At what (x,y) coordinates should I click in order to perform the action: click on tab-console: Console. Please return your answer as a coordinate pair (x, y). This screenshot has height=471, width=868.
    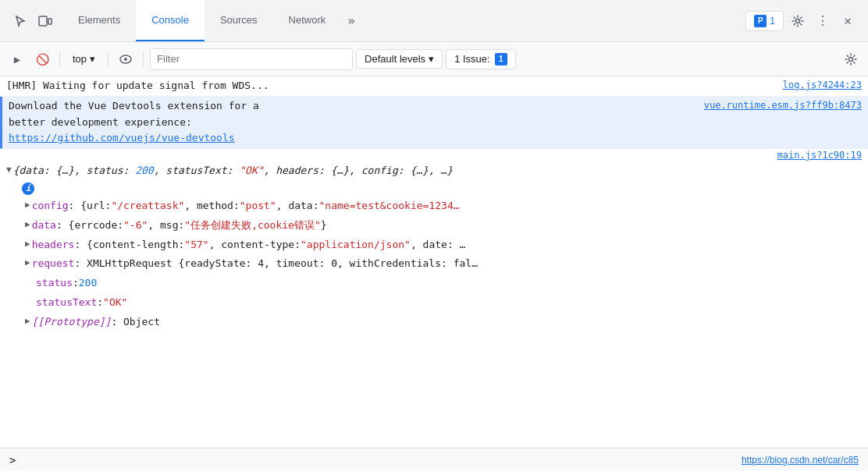
    Looking at the image, I should click on (170, 20).